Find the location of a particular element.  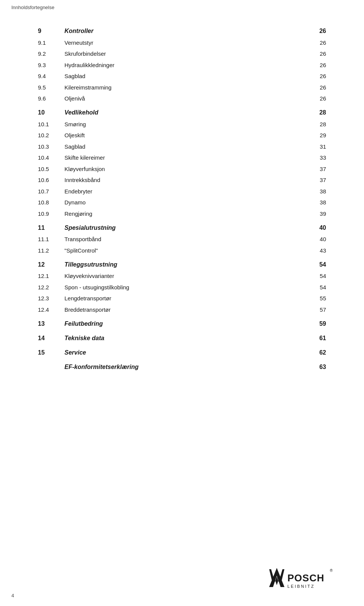

toc-title: Kontroller is located at coordinates (184, 30).